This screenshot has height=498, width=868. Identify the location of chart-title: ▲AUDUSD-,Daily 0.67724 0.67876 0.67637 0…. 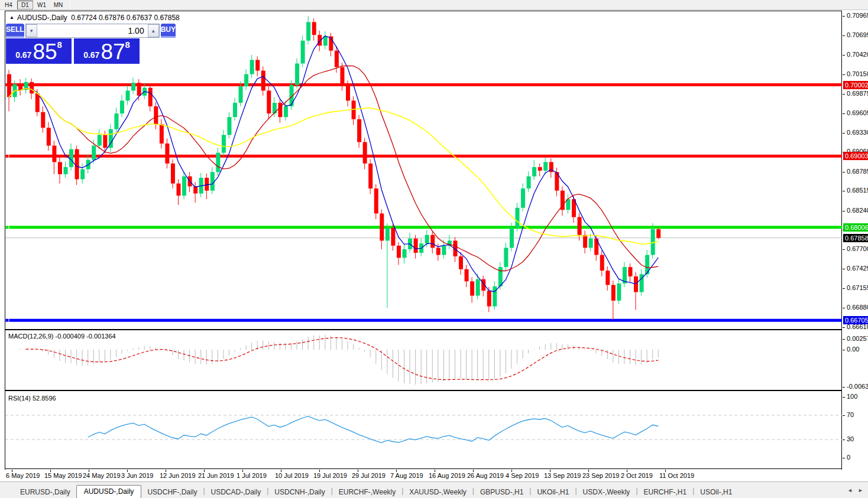
(95, 18).